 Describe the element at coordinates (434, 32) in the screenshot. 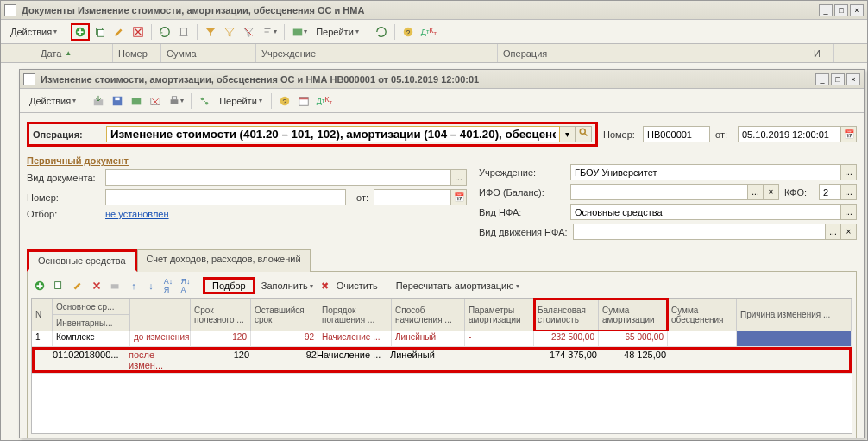

I see `outer-toolbar: Действия▾ ▾ ▾ Перейти▾ ? ДтКт` at that location.